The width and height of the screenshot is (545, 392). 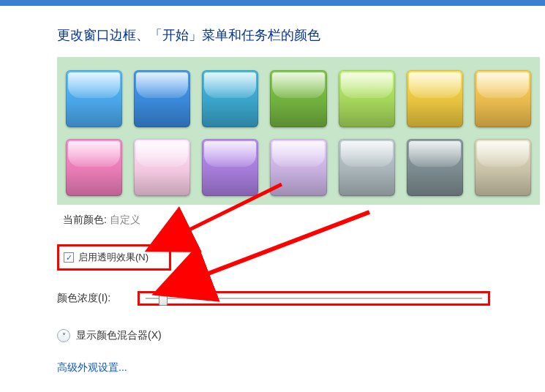 What do you see at coordinates (301, 368) in the screenshot?
I see `advanced-appearance-link: 高级外观设置...` at bounding box center [301, 368].